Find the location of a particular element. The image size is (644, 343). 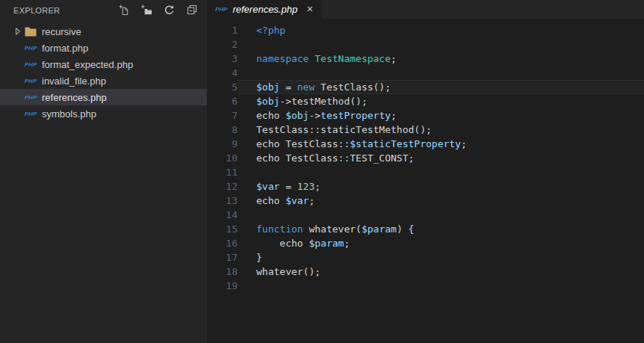

file-label: format.php is located at coordinates (65, 48).